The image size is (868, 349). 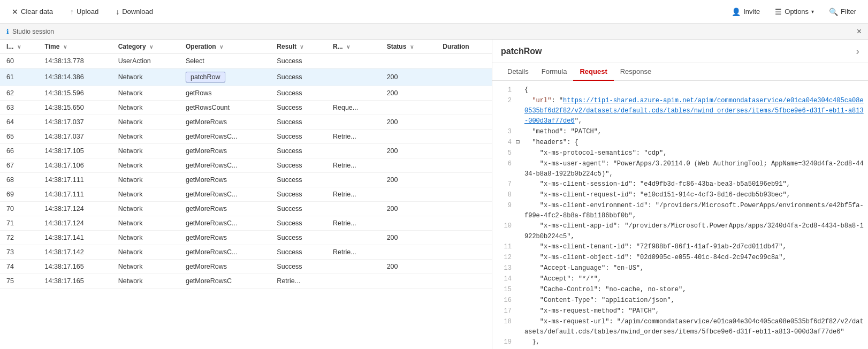 I want to click on code-line: 13 "Accept-Language": "en-US",, so click(x=680, y=269).